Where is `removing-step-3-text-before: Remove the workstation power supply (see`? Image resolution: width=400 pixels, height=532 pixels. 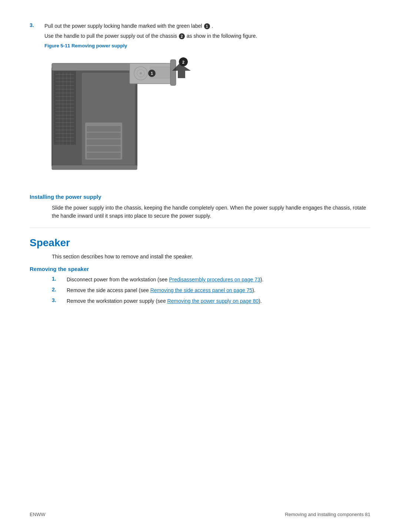
removing-step-3-text-before: Remove the workstation power supply (see is located at coordinates (117, 301).